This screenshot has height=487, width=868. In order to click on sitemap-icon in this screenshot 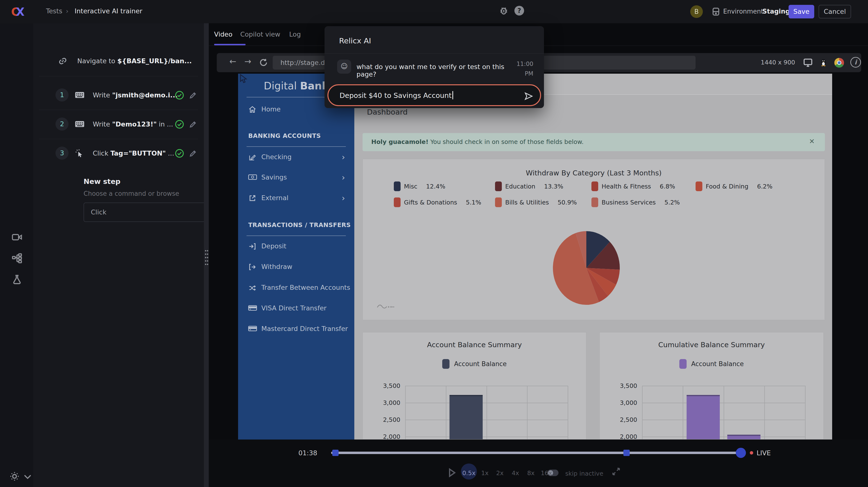, I will do `click(17, 259)`.